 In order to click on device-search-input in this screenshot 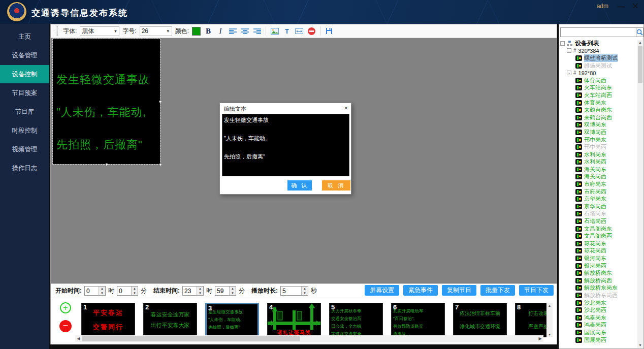, I will do `click(598, 33)`.